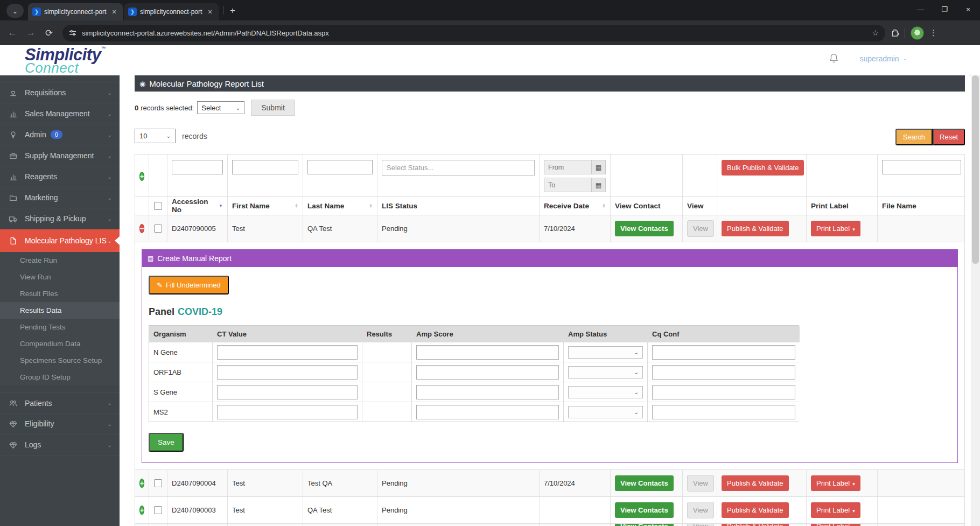  What do you see at coordinates (568, 185) in the screenshot?
I see `date-to-input` at bounding box center [568, 185].